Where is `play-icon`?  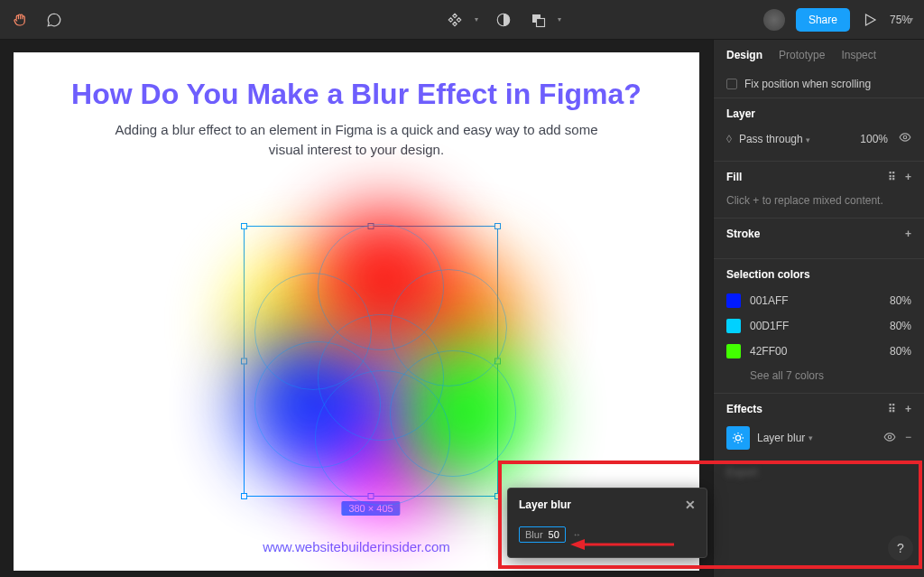 play-icon is located at coordinates (870, 20).